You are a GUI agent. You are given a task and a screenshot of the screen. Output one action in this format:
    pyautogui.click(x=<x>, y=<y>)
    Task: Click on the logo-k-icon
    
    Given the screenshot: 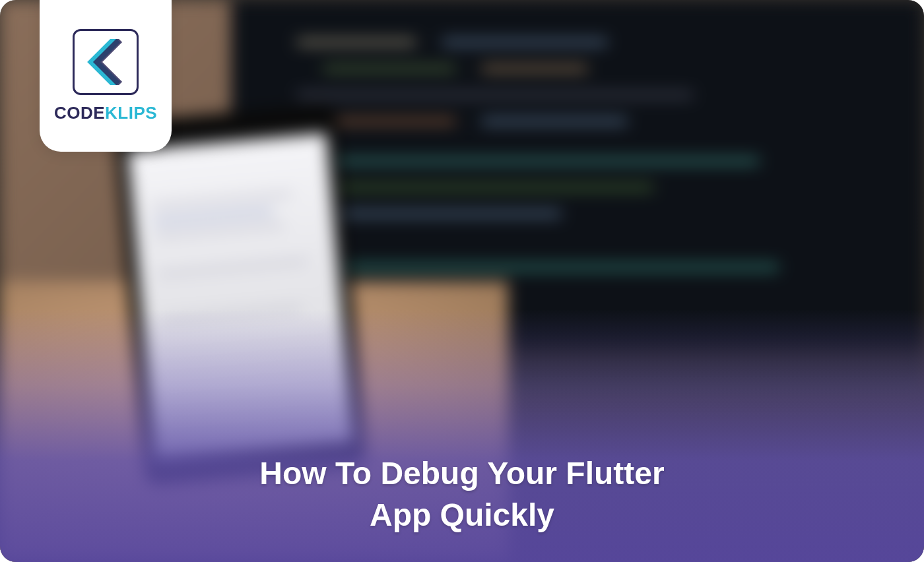 What is the action you would take?
    pyautogui.click(x=106, y=62)
    